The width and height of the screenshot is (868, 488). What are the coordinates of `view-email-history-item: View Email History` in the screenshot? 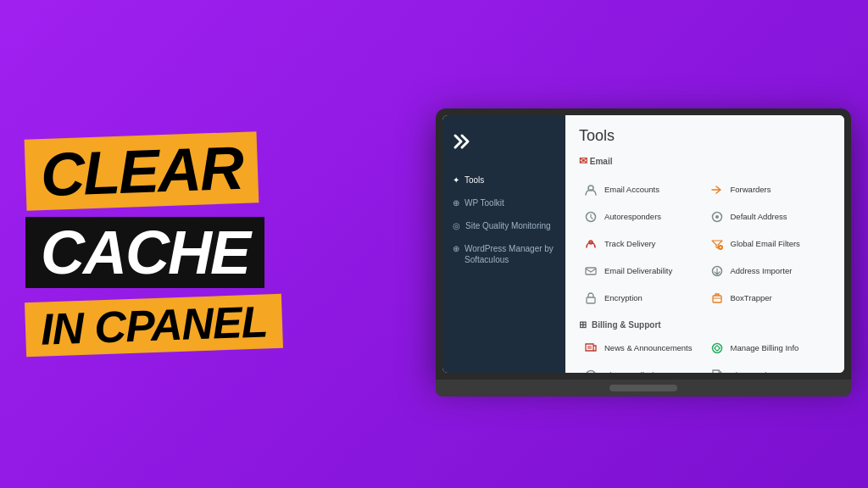 It's located at (643, 368).